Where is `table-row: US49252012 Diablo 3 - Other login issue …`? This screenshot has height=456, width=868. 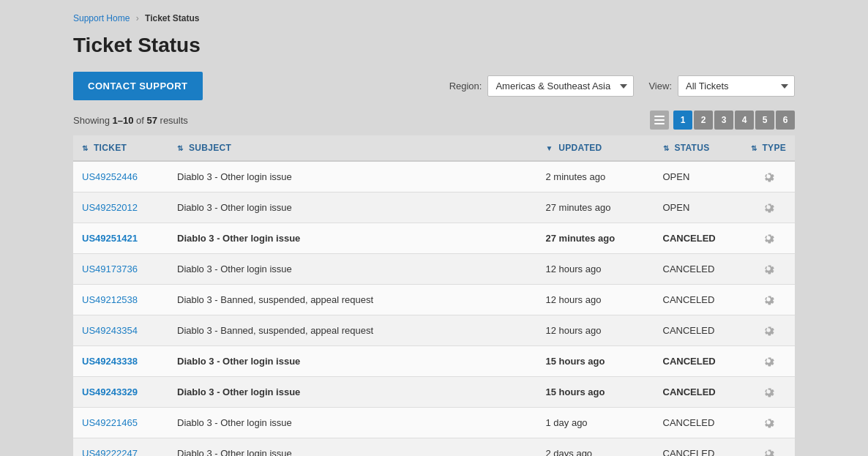 table-row: US49252012 Diablo 3 - Other login issue … is located at coordinates (434, 208).